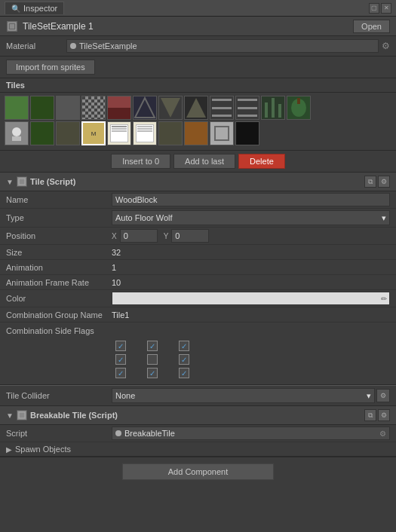 This screenshot has height=532, width=396. Describe the element at coordinates (196, 182) in the screenshot. I see `tile-script-title: Tile (Script)` at that location.